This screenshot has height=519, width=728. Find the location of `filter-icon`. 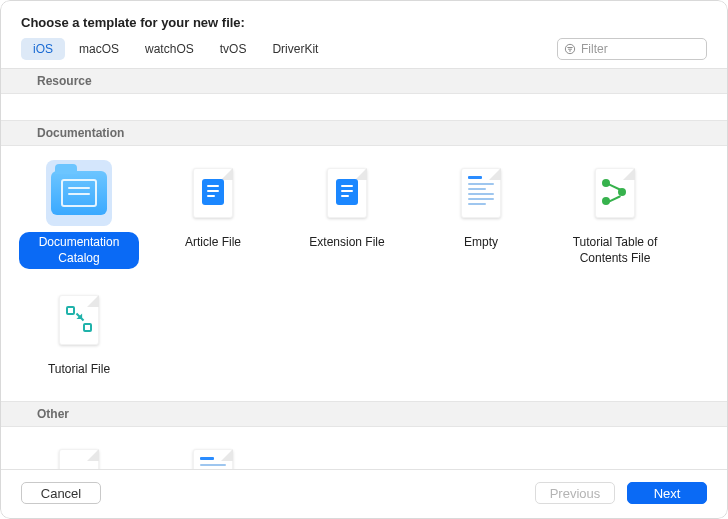

filter-icon is located at coordinates (570, 49).